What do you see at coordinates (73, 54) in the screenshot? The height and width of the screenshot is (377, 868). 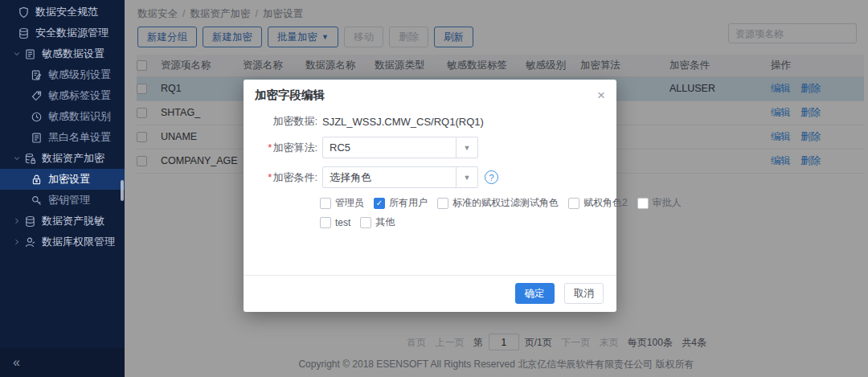 I see `sidebar-item-label: 敏感数据设置` at bounding box center [73, 54].